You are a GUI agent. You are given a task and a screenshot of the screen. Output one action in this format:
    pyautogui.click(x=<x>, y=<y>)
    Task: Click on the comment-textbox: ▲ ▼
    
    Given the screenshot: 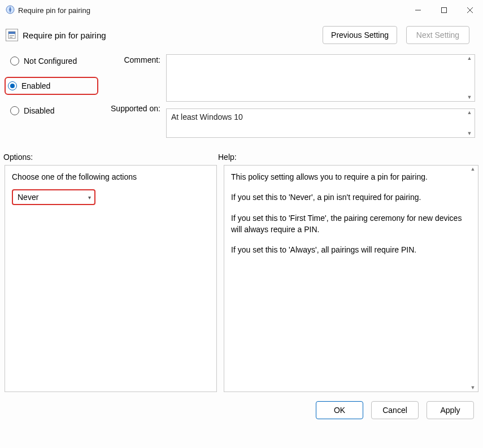 What is the action you would take?
    pyautogui.click(x=321, y=78)
    